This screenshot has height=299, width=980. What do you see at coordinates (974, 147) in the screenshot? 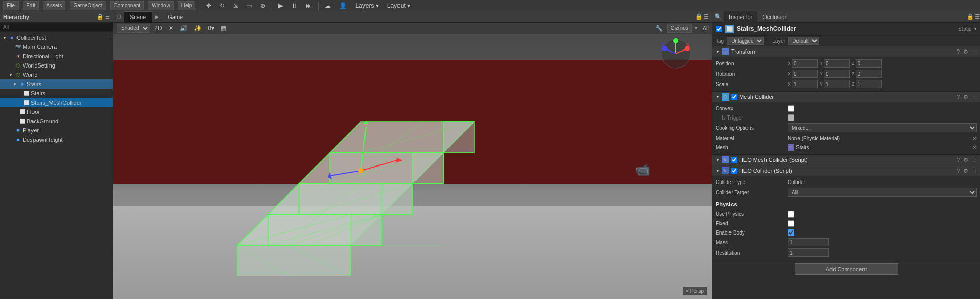
I see `mesh-select-btn: ⊙` at bounding box center [974, 147].